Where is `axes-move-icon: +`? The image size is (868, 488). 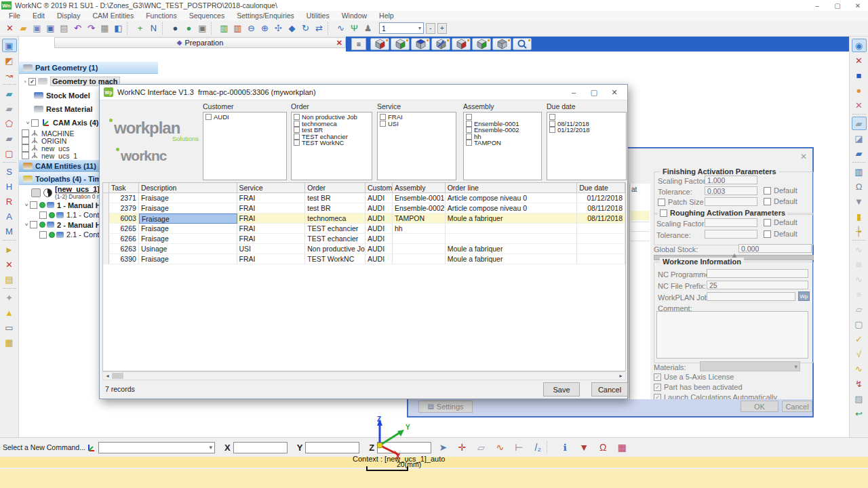 axes-move-icon: + is located at coordinates (140, 28).